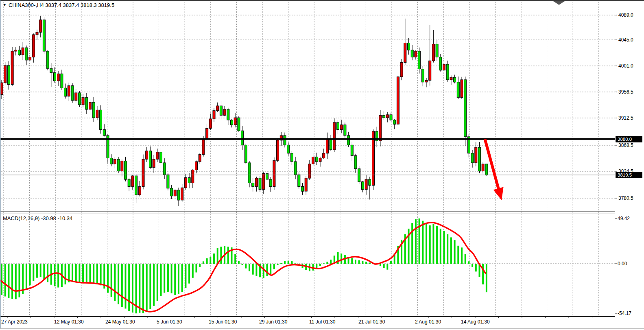 Image resolution: width=644 pixels, height=330 pixels. Describe the element at coordinates (626, 118) in the screenshot. I see `price-axis-label: 3912.5` at that location.